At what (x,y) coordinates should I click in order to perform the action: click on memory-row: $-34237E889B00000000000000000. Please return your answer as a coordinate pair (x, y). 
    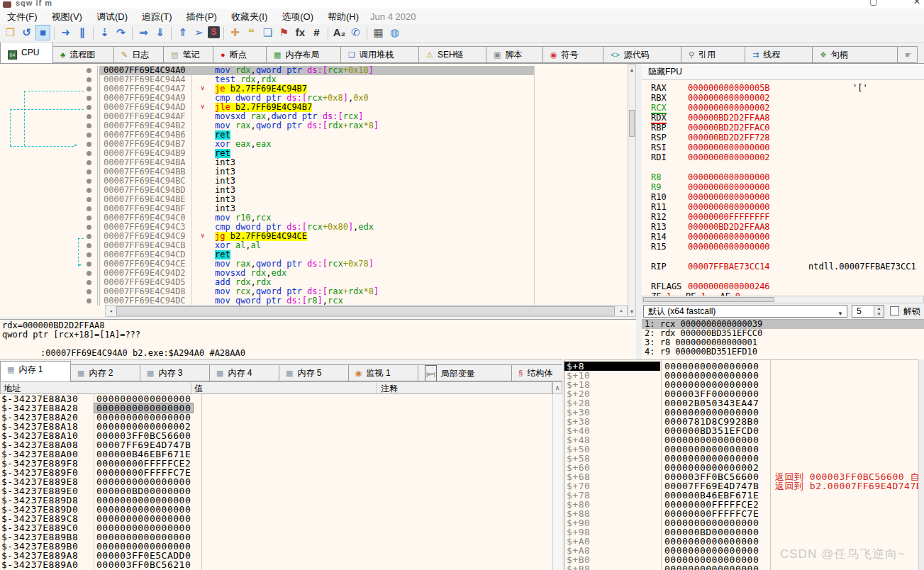
    Looking at the image, I should click on (277, 546).